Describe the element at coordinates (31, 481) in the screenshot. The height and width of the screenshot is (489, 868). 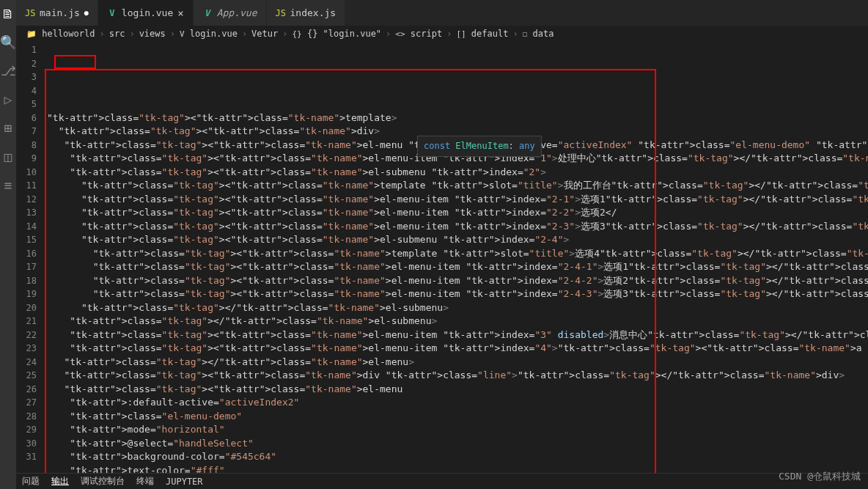
I see `panel-tab: 问题` at that location.